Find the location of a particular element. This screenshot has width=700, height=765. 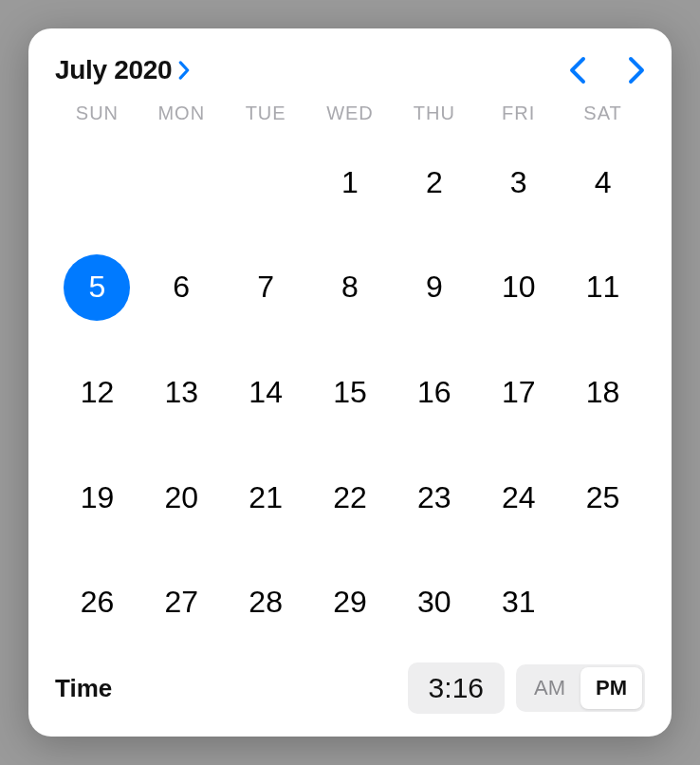

weekday-sun: SUN is located at coordinates (97, 114).